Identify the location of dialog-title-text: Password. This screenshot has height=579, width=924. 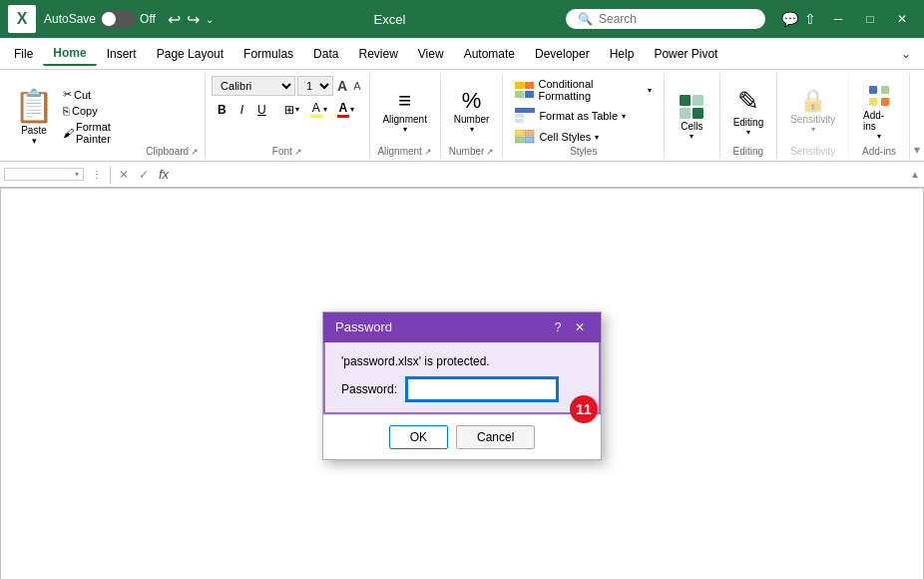
(363, 327).